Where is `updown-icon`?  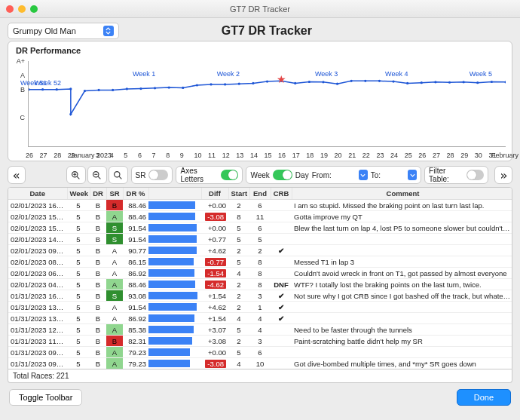
updown-icon is located at coordinates (109, 31).